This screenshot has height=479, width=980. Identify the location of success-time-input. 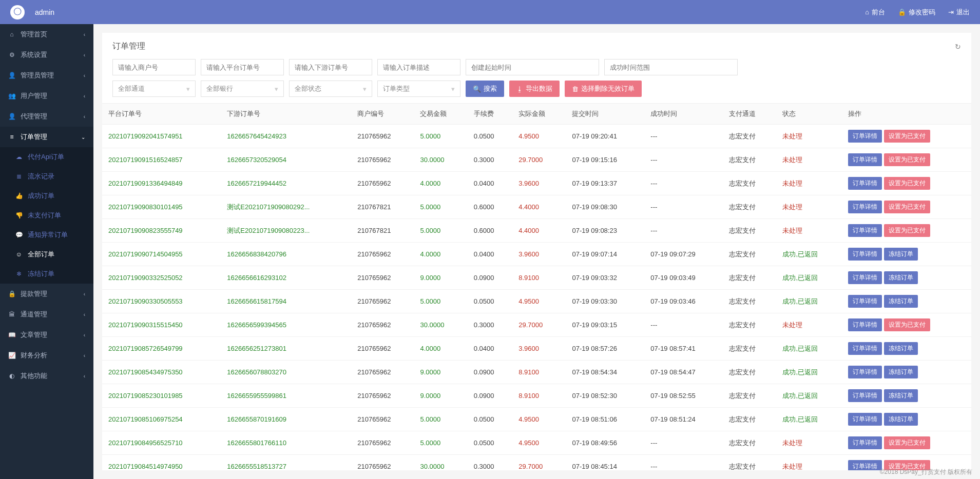
(671, 67).